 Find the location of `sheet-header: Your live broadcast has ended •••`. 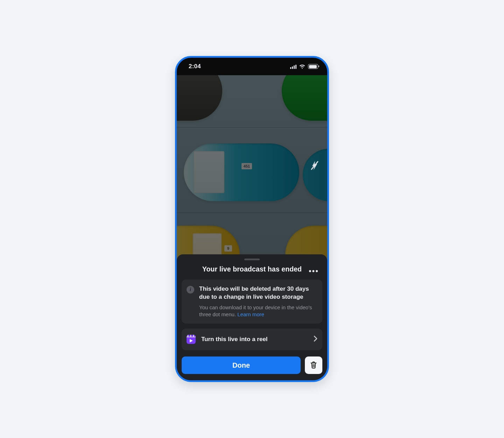

sheet-header: Your live broadcast has ended ••• is located at coordinates (252, 272).